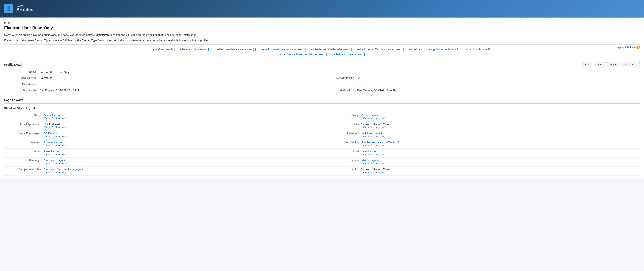 This screenshot has width=644, height=271. What do you see at coordinates (163, 126) in the screenshot?
I see `layout-email-app: Email Application Not Assigned [ View As…` at bounding box center [163, 126].